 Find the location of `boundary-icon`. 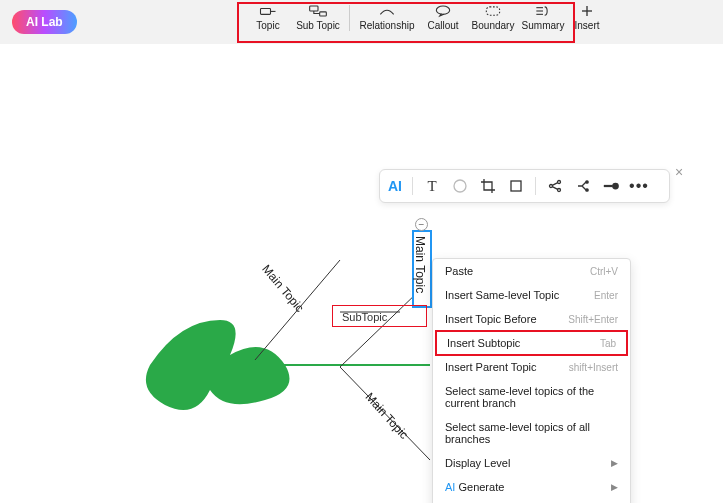

boundary-icon is located at coordinates (493, 11).